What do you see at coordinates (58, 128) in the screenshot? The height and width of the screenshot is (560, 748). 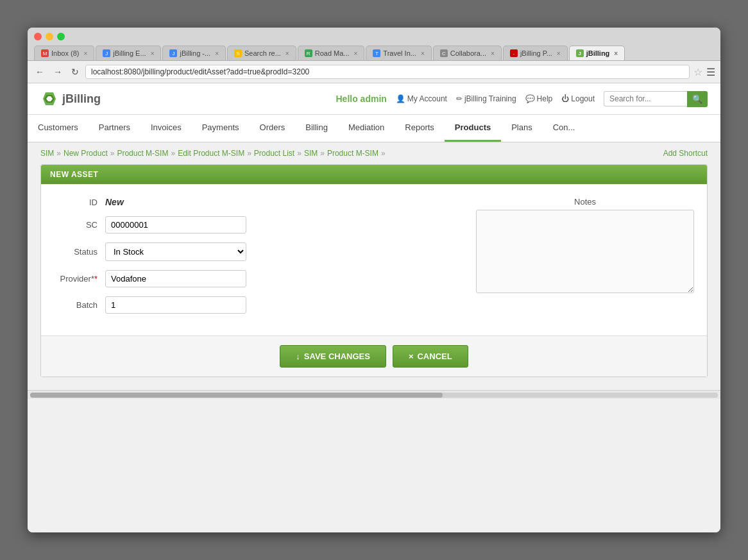 I see `nav-item-customers: Customers` at bounding box center [58, 128].